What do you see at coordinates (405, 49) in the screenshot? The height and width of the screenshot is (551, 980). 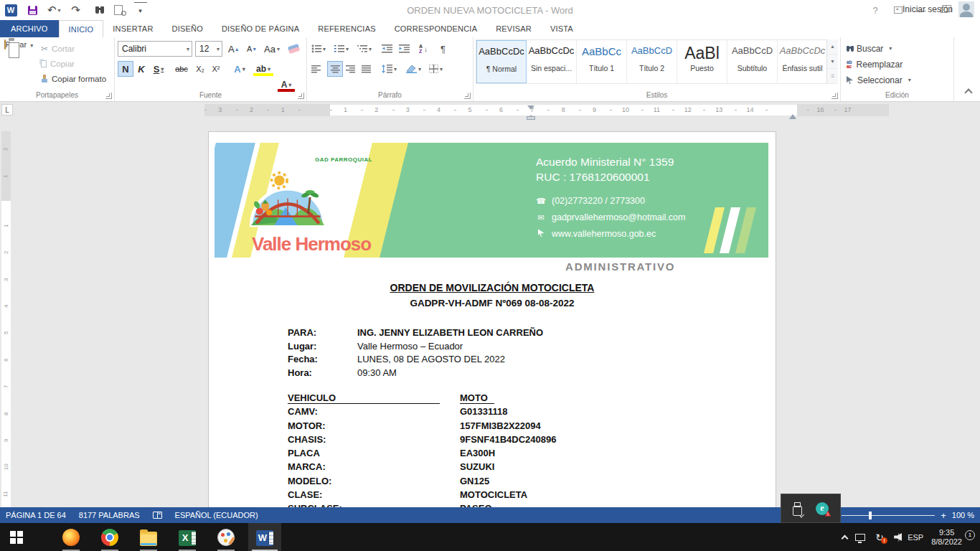 I see `increase-indent-button` at bounding box center [405, 49].